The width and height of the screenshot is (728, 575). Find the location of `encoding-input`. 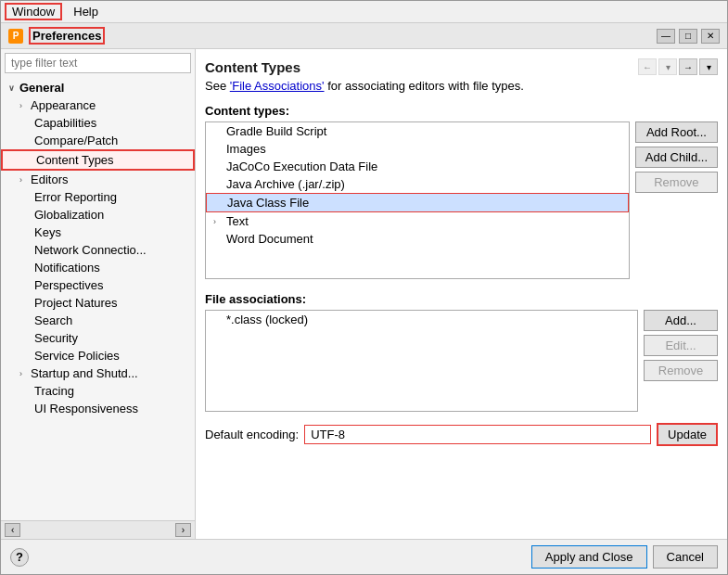

encoding-input is located at coordinates (478, 434).